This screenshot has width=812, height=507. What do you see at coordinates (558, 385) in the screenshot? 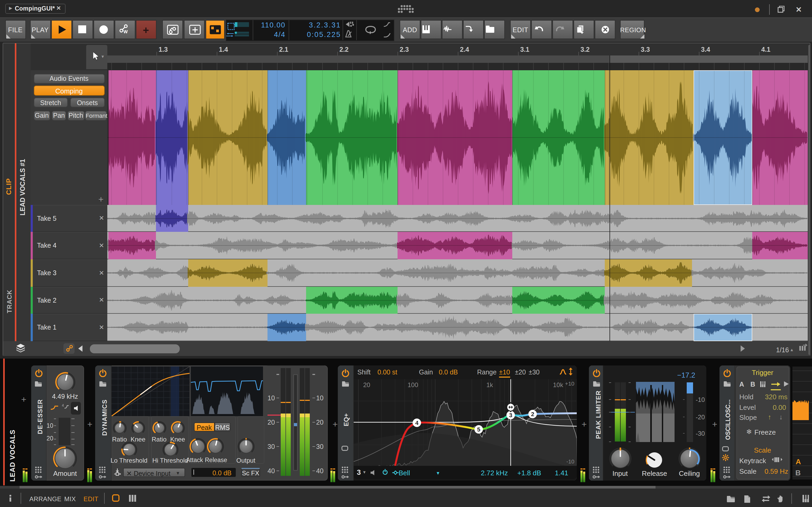
I see `svg-text: 10k` at bounding box center [558, 385].